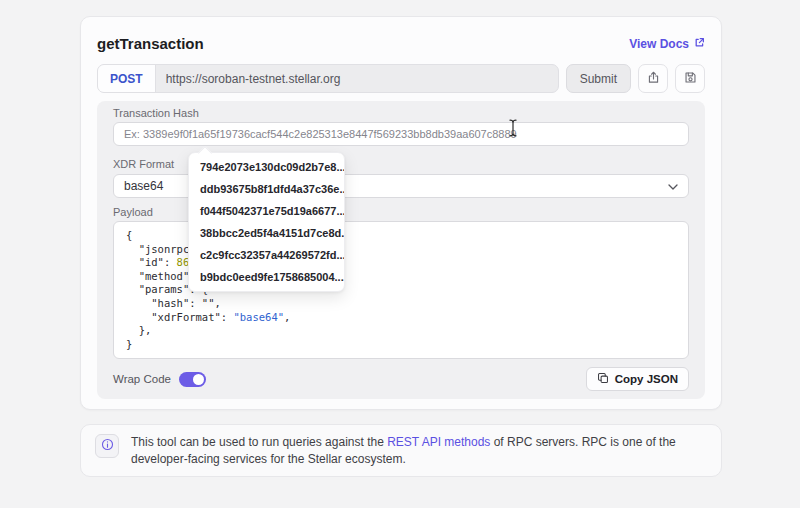 The width and height of the screenshot is (800, 508). Describe the element at coordinates (328, 78) in the screenshot. I see `endpoint-field: POST` at that location.